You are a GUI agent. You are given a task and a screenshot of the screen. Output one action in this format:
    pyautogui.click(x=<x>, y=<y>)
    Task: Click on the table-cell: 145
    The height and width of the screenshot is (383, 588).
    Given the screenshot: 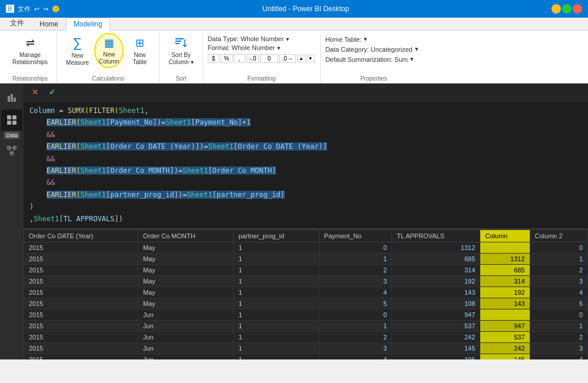 What is the action you would take?
    pyautogui.click(x=505, y=357)
    